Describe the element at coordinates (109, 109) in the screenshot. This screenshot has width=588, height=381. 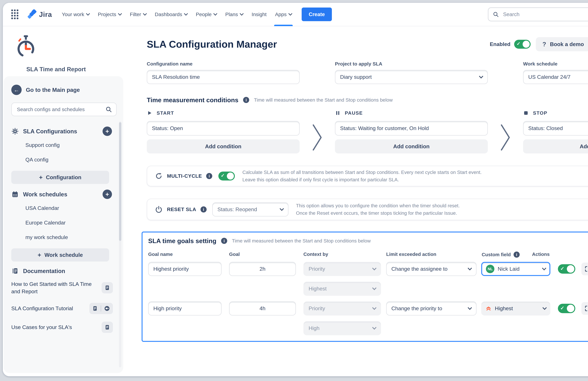
I see `search-icon` at that location.